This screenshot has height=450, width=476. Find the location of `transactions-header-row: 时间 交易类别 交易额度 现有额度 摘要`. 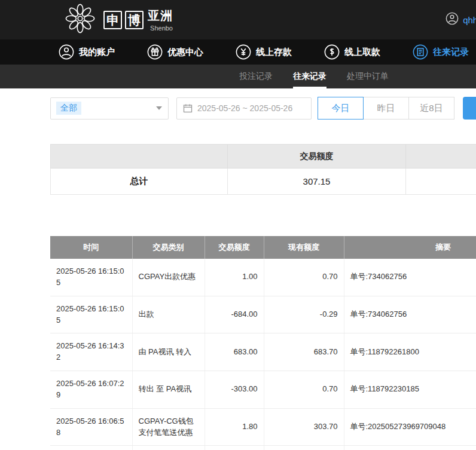

transactions-header-row: 时间 交易类别 交易额度 现有额度 摘要 is located at coordinates (263, 247).